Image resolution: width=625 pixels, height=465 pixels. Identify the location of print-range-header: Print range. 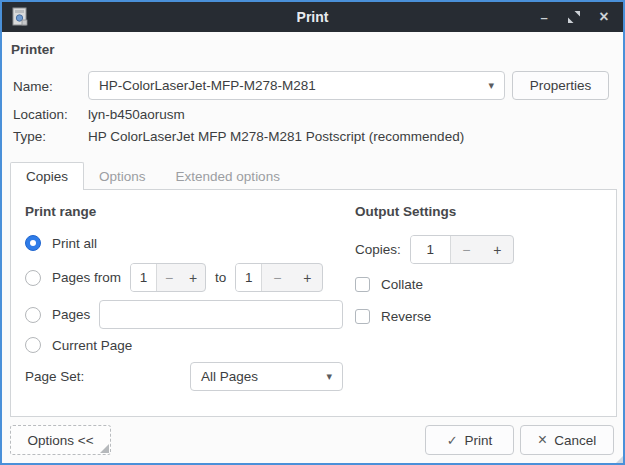
(184, 212).